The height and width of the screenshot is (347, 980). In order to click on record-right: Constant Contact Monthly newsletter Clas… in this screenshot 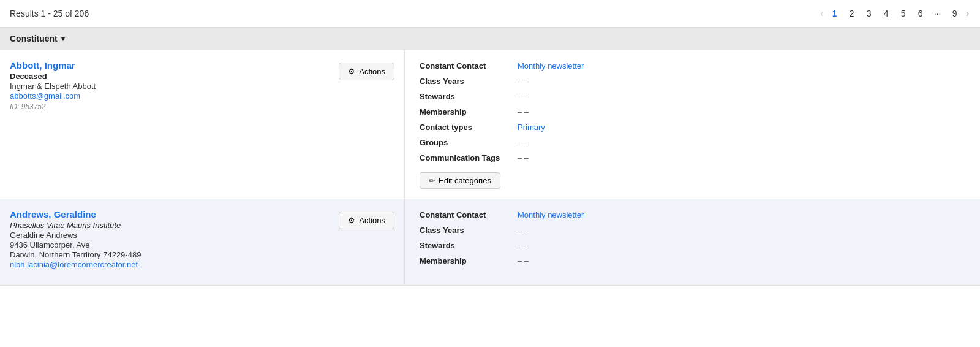, I will do `click(692, 242)`.